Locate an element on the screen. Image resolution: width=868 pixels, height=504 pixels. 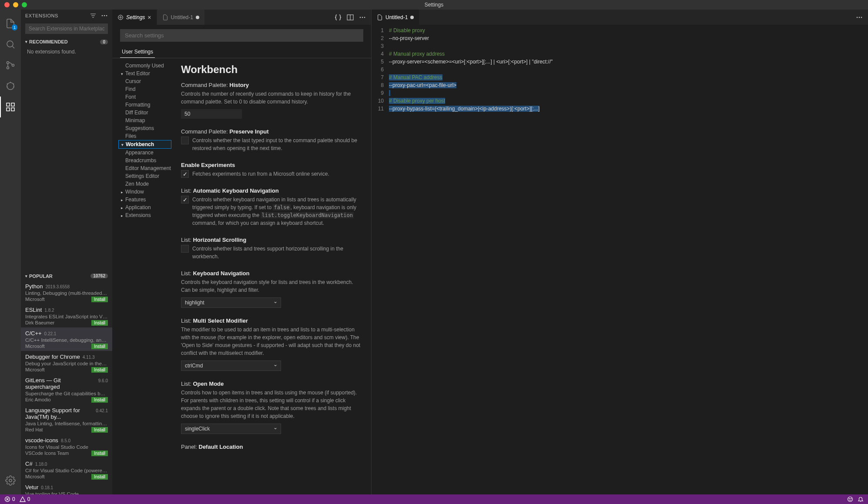
line-number: 9 is located at coordinates (378, 93).